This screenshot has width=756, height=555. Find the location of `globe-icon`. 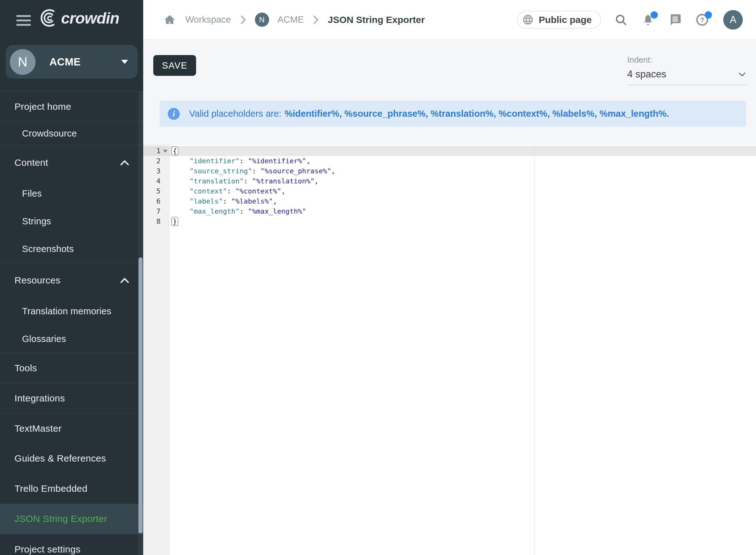

globe-icon is located at coordinates (528, 19).